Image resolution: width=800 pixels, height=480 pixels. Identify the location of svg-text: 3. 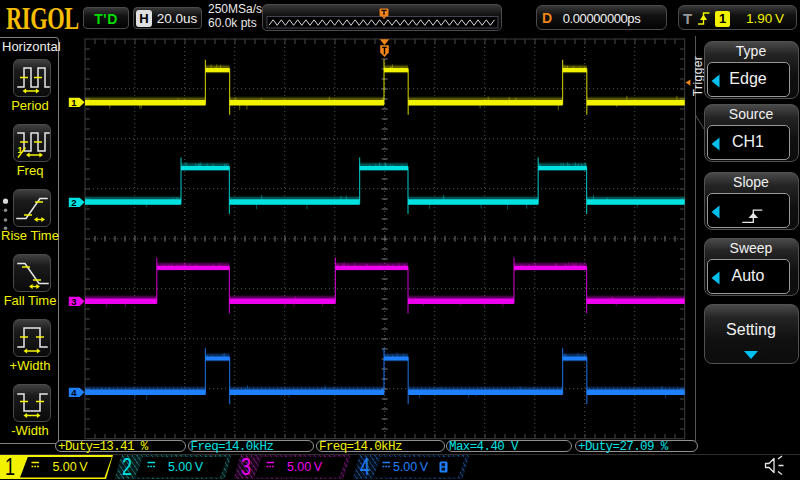
(74, 302).